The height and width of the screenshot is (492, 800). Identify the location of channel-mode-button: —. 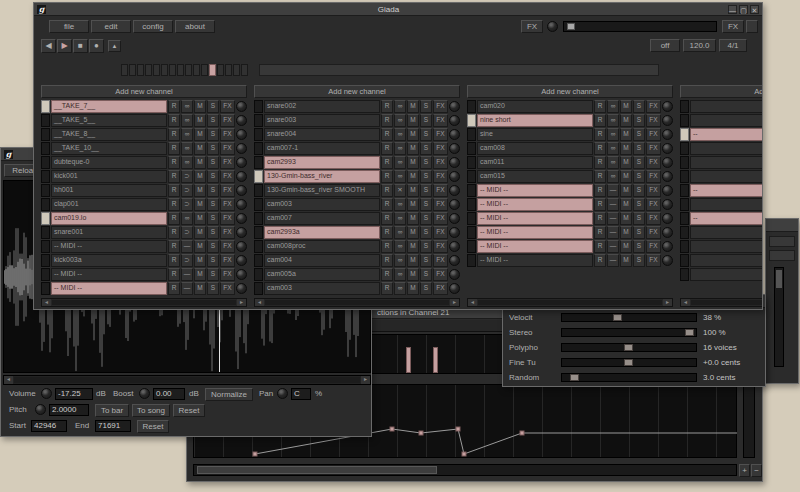
(187, 274).